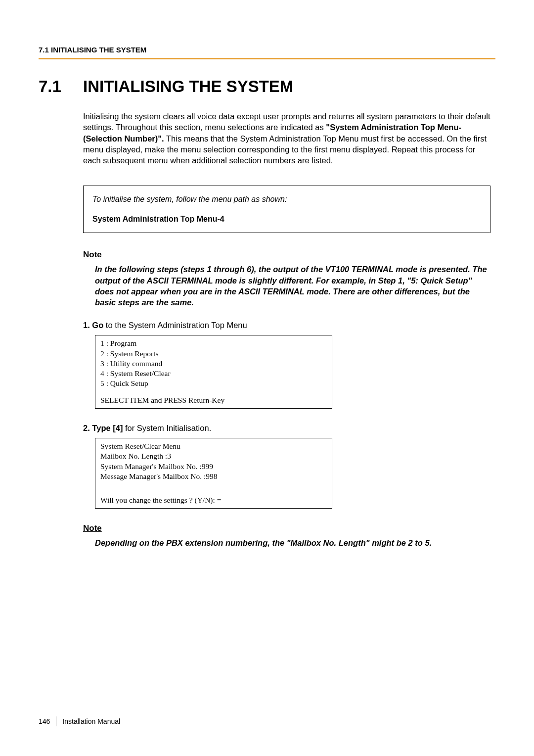 This screenshot has height=756, width=534. Describe the element at coordinates (214, 400) in the screenshot. I see `terminal-line: SELECT ITEM and PRESS Return-Key` at that location.